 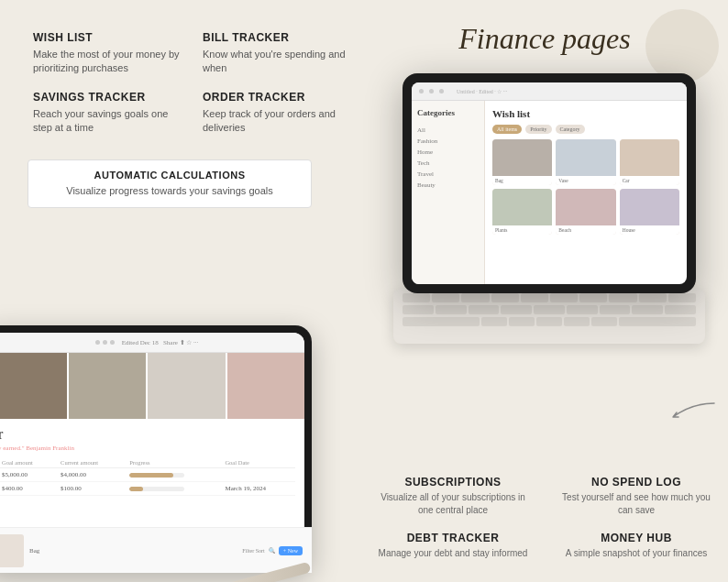 I want to click on wishlist-card-2: Vase, so click(x=585, y=162).